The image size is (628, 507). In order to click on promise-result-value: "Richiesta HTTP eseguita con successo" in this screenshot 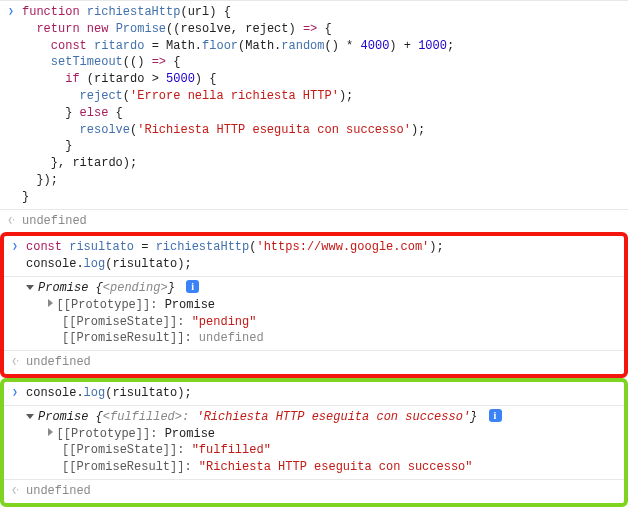, I will do `click(336, 467)`.